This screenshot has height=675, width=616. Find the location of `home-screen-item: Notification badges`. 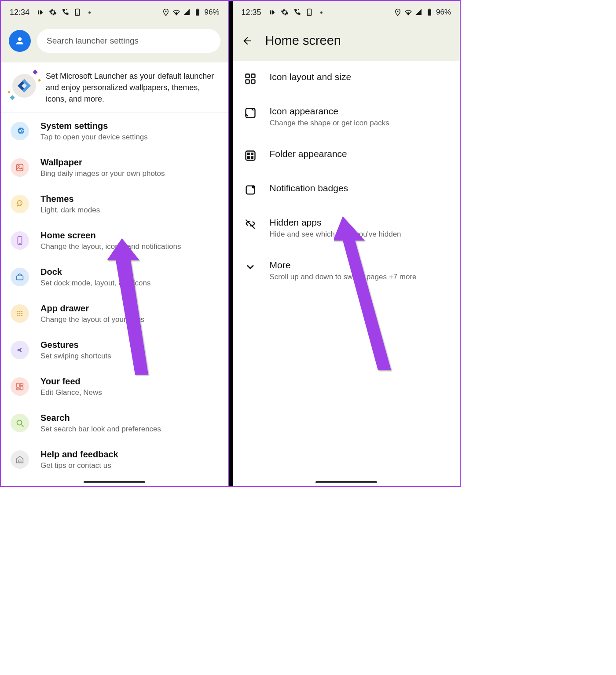

home-screen-item: Notification badges is located at coordinates (347, 190).